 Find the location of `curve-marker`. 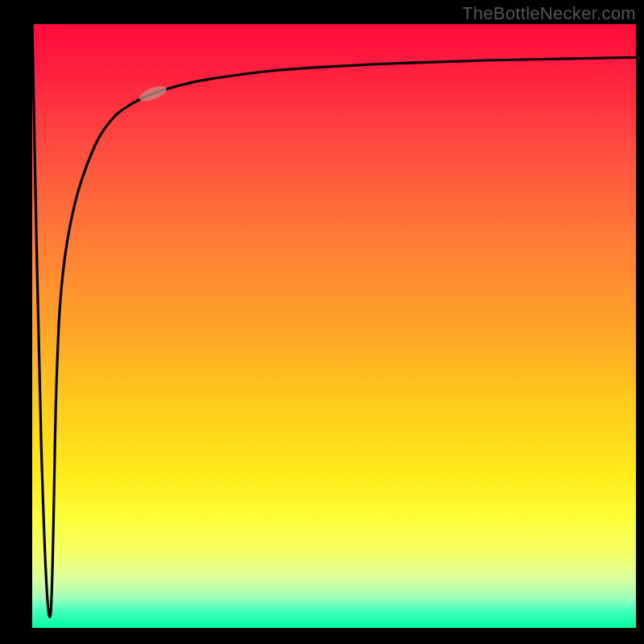

curve-marker is located at coordinates (153, 93).